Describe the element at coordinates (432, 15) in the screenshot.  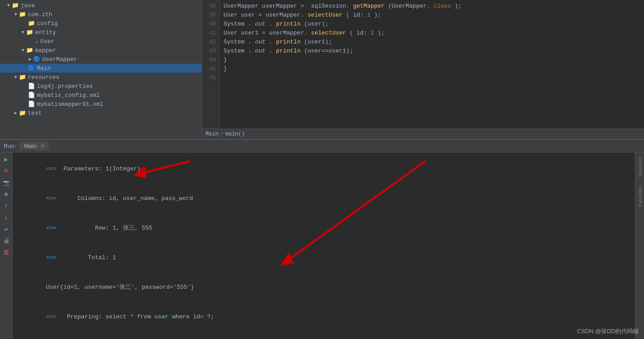
I see `code-line-39: User user = userMapper. selectUser ( id:…` at that location.